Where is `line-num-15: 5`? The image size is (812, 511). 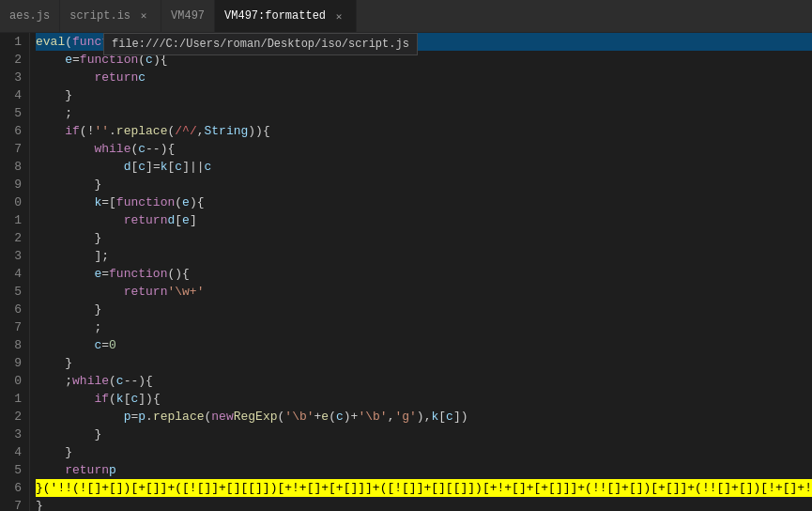
line-num-15: 5 is located at coordinates (13, 291).